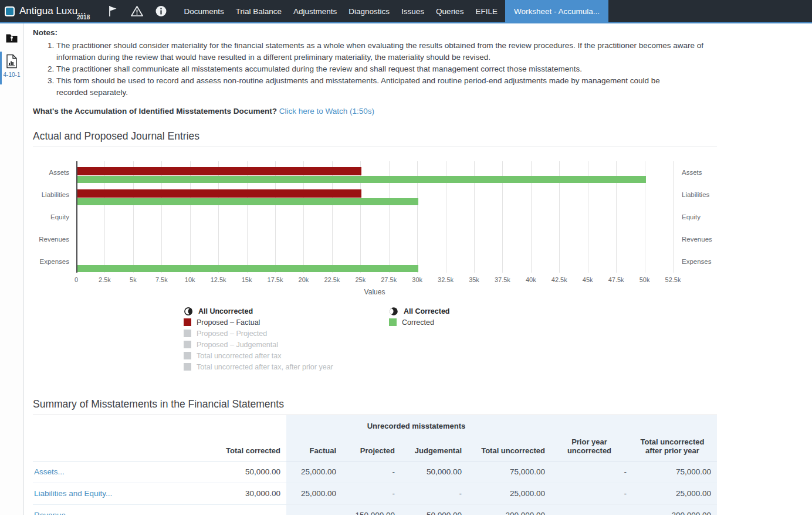 This screenshot has width=812, height=516. Describe the element at coordinates (374, 292) in the screenshot. I see `chart-x-axis-title: Values` at that location.